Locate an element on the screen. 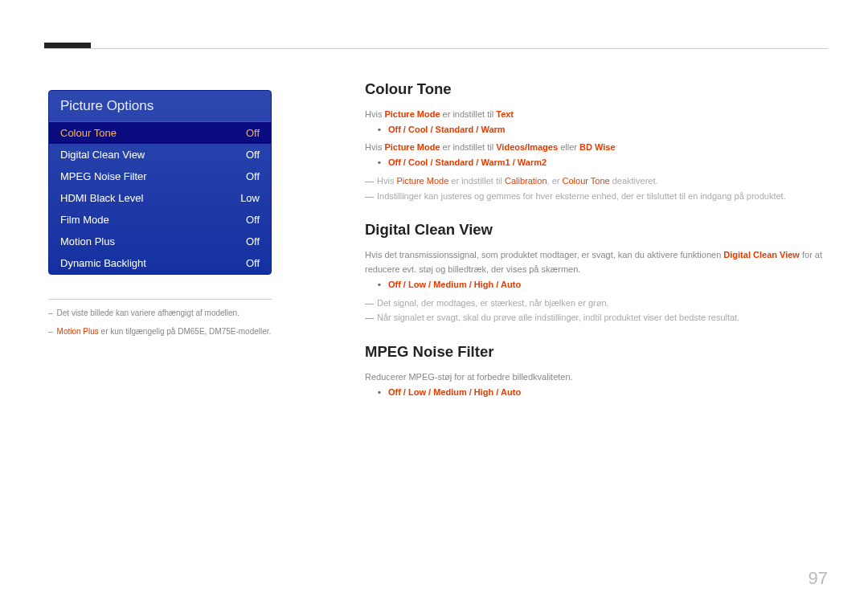  highlight: BD Wise is located at coordinates (598, 147).